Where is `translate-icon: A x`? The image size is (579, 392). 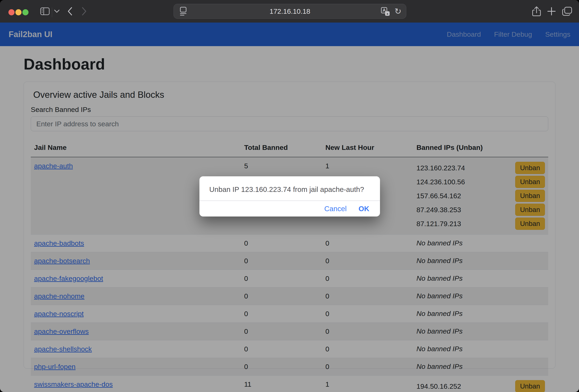
translate-icon: A x is located at coordinates (385, 11).